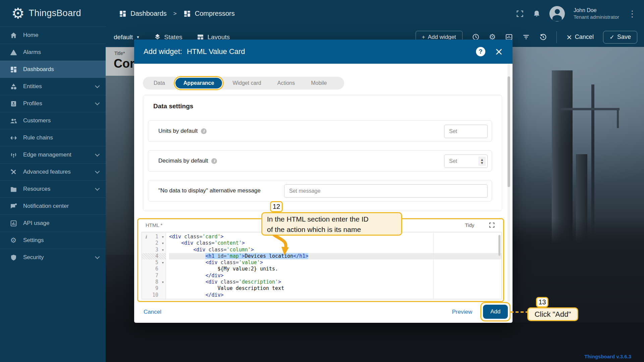 The width and height of the screenshot is (644, 362). Describe the element at coordinates (53, 52) in the screenshot. I see `sidebar-item-alarms: Alarms` at that location.